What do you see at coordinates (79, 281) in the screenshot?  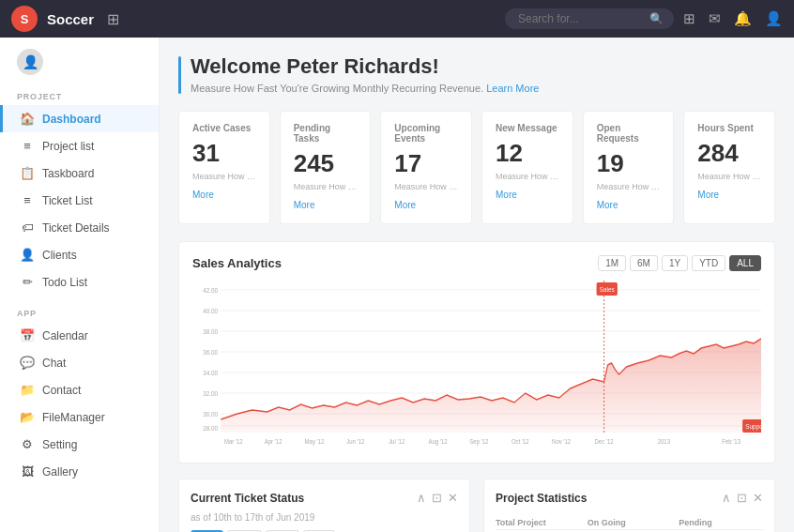 I see `sidebar-item-todo: ✏ Todo List` at bounding box center [79, 281].